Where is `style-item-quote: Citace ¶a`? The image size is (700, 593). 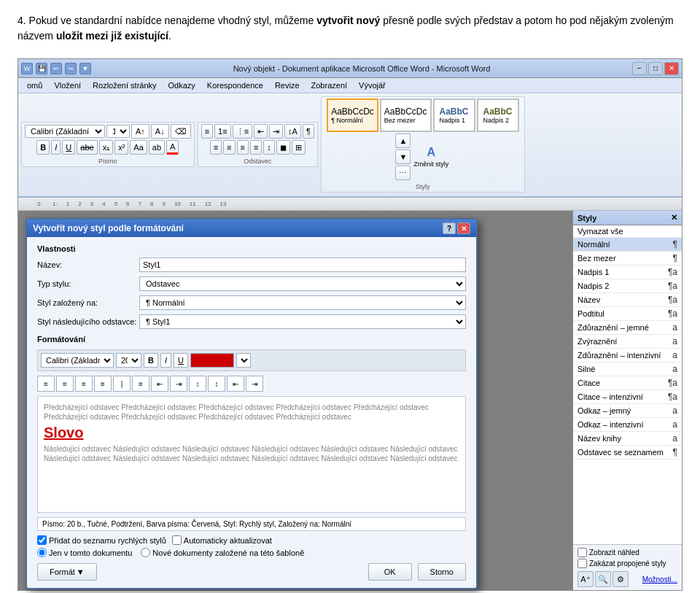 style-item-quote: Citace ¶a is located at coordinates (627, 384).